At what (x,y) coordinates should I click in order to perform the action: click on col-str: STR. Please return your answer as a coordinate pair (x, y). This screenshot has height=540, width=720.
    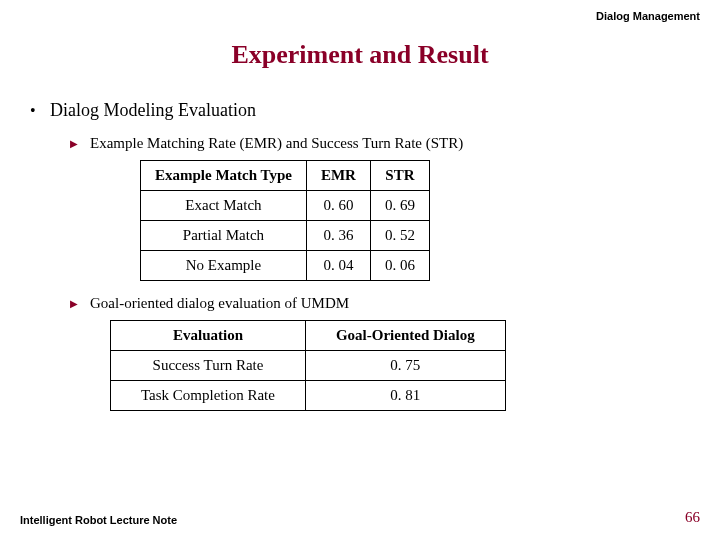
    Looking at the image, I should click on (400, 176).